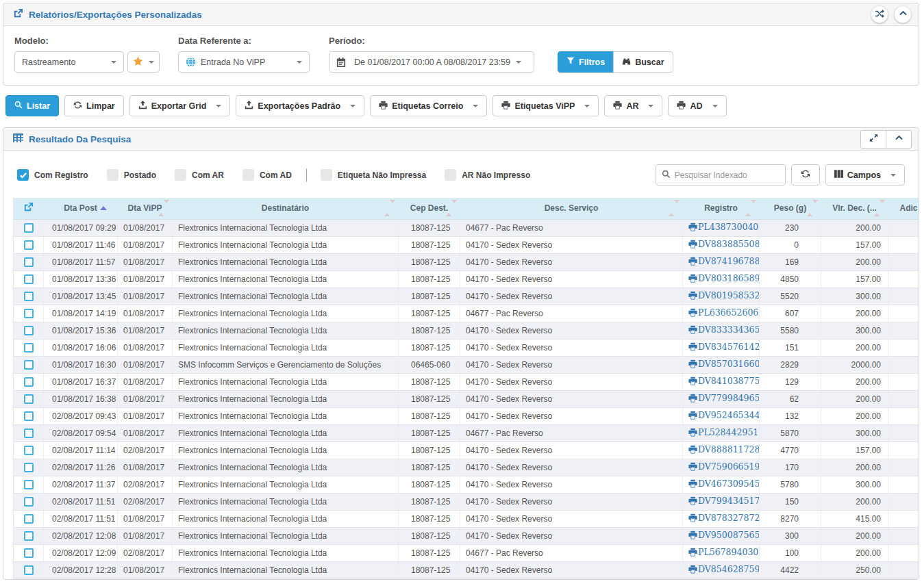  I want to click on registro-link: PL636652606BR, so click(729, 312).